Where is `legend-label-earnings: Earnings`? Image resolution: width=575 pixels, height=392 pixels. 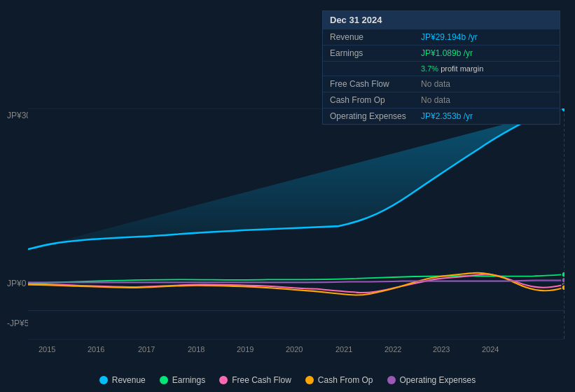
legend-label-earnings: Earnings is located at coordinates (189, 380).